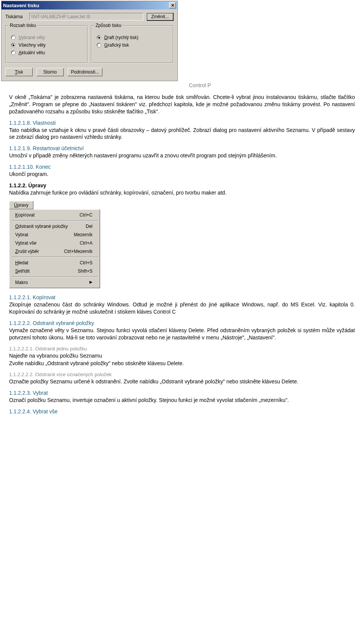 Image resolution: width=364 pixels, height=642 pixels. What do you see at coordinates (22, 235) in the screenshot?
I see `menu-label: Vybrat` at bounding box center [22, 235].